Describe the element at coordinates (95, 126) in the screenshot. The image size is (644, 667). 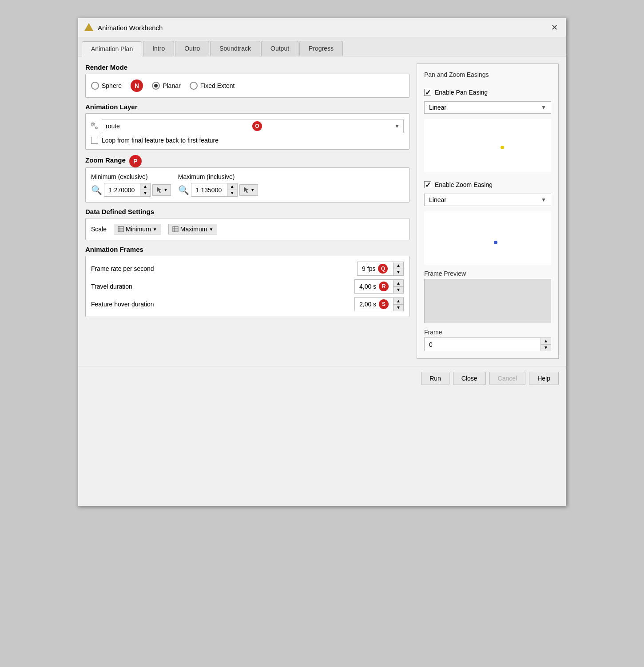
I see `route-icon` at that location.